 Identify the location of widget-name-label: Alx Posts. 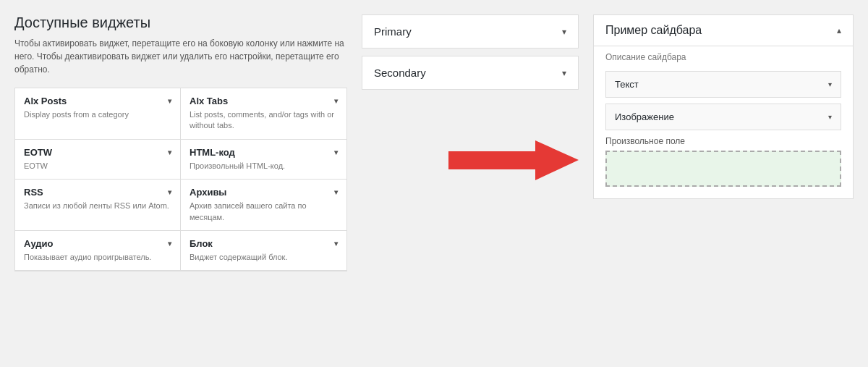
(45, 101).